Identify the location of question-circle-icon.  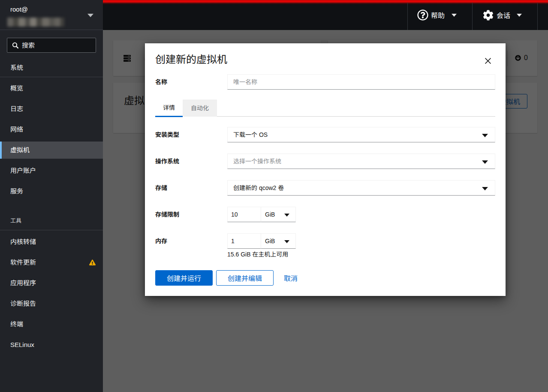
(423, 15).